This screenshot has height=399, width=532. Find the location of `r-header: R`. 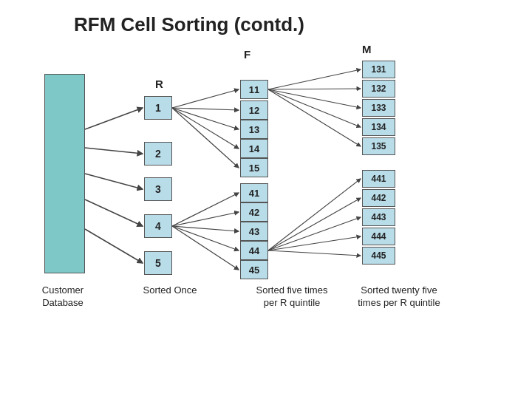

r-header: R is located at coordinates (160, 84).